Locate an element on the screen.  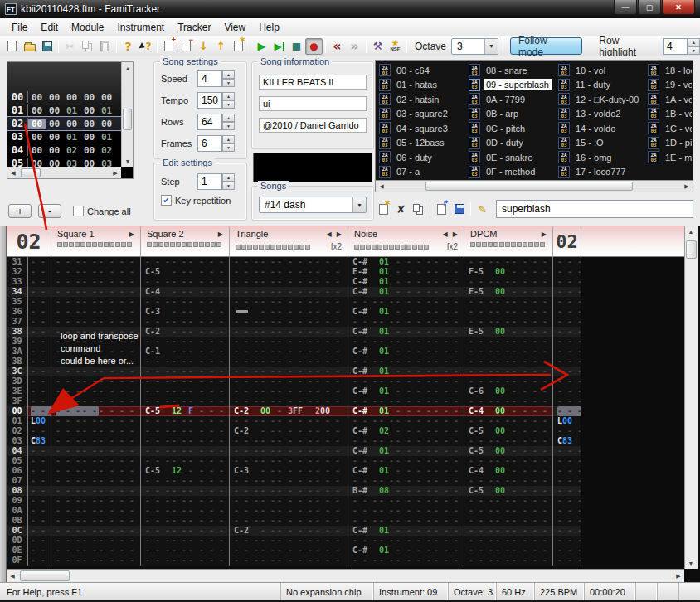
new-file-icon is located at coordinates (12, 46).